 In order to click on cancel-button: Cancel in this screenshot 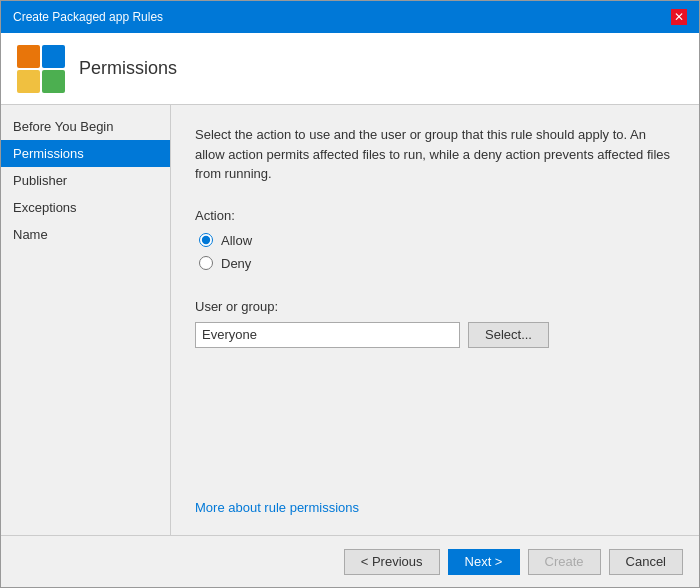, I will do `click(646, 562)`.